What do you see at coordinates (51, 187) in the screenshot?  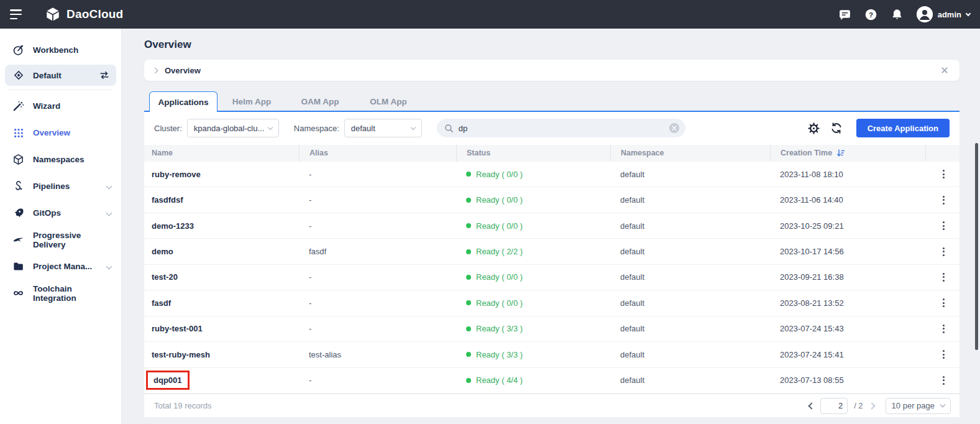 I see `sidebar-item-label: Pipelines` at bounding box center [51, 187].